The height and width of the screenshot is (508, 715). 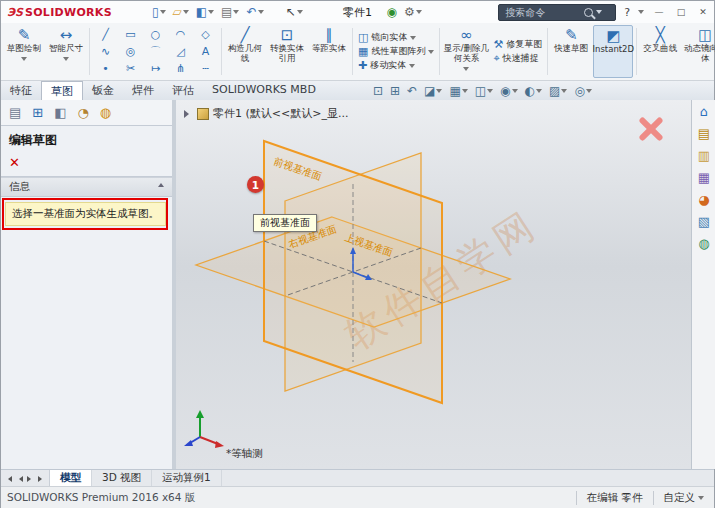 What do you see at coordinates (254, 12) in the screenshot?
I see `undo-button: ↶` at bounding box center [254, 12].